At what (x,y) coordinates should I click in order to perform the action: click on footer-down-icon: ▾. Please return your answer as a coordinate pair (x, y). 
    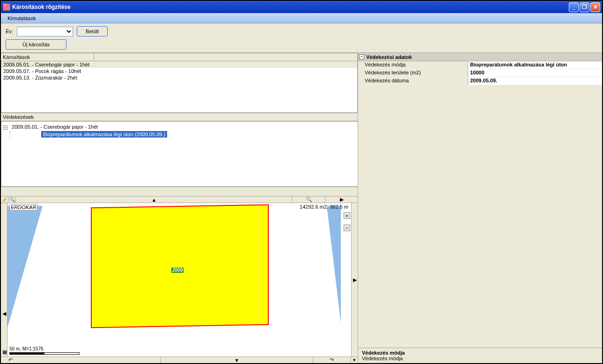
    Looking at the image, I should click on (354, 360).